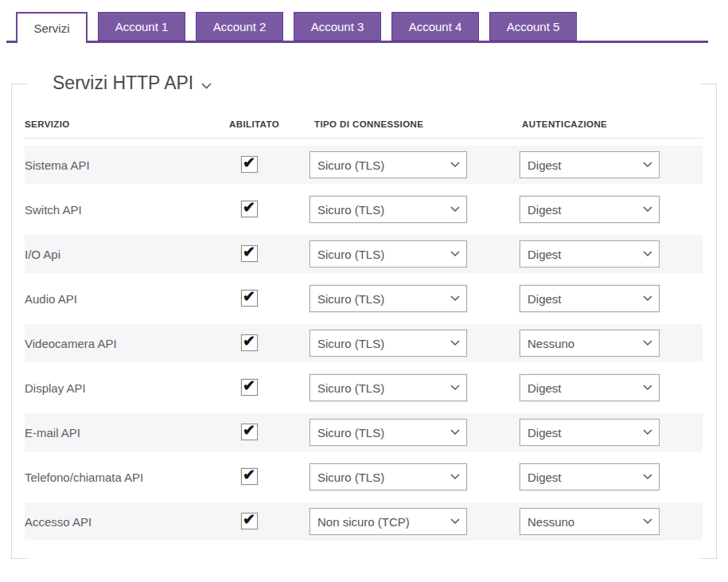  What do you see at coordinates (239, 26) in the screenshot?
I see `tab-account-2: Account 2` at bounding box center [239, 26].